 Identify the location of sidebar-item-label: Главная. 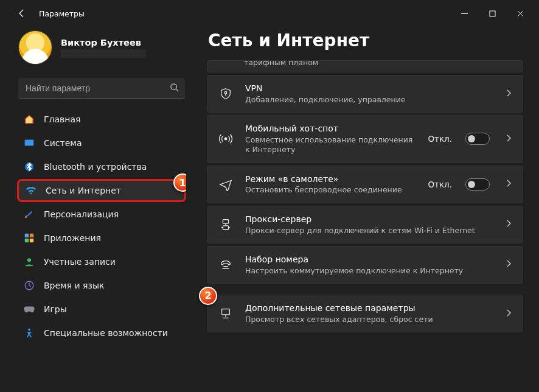
(112, 119).